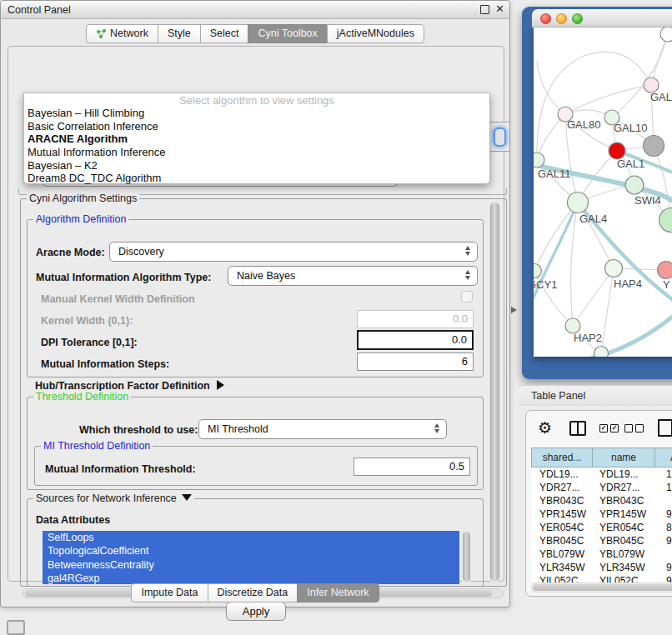  Describe the element at coordinates (251, 538) in the screenshot. I see `attribute-list-item: SelfLoops` at that location.